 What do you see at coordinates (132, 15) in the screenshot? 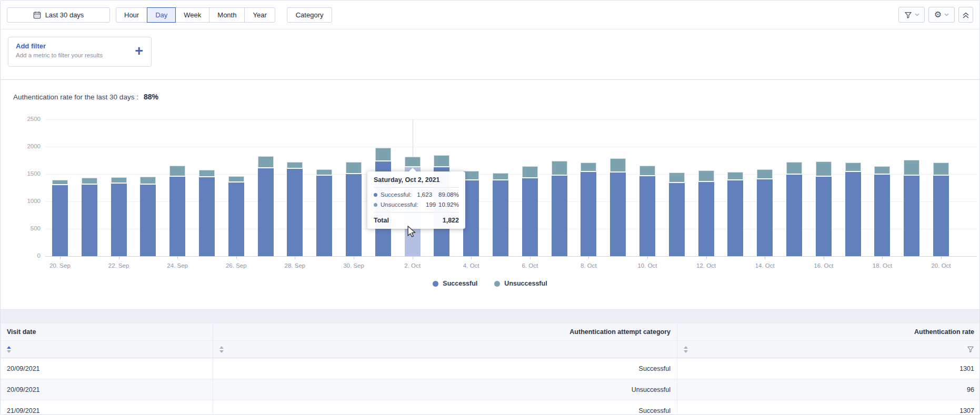
I see `granularity-hour: Hour` at bounding box center [132, 15].